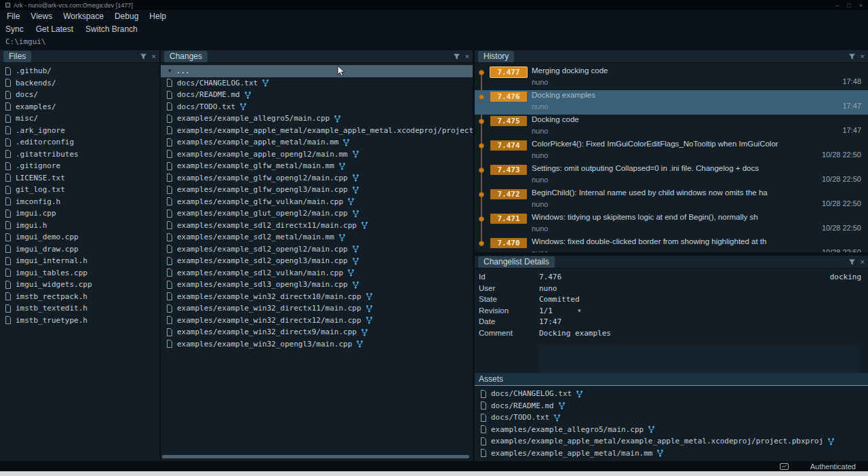 This screenshot has height=476, width=868. What do you see at coordinates (18, 57) in the screenshot?
I see `files-panel-tab: Files` at bounding box center [18, 57].